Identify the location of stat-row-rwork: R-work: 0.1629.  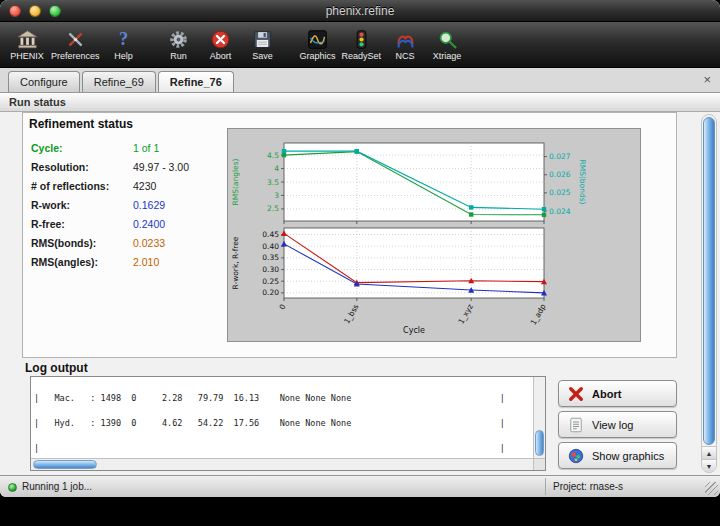
(126, 206).